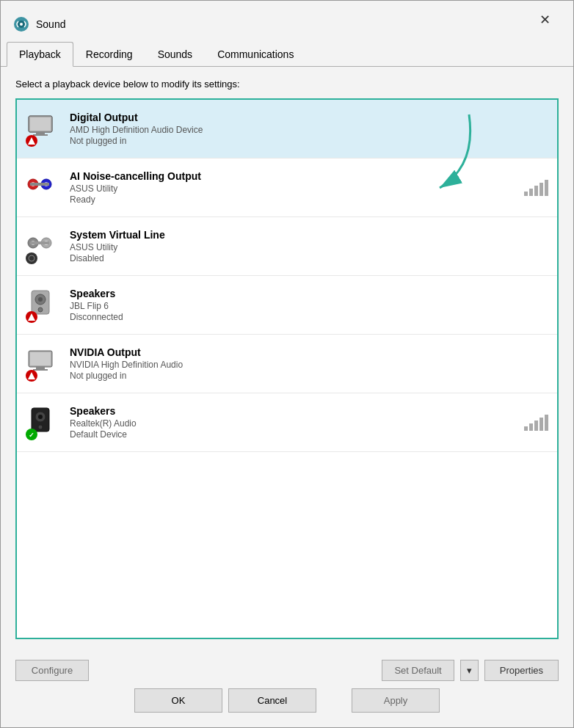 This screenshot has height=728, width=574. Describe the element at coordinates (287, 129) in the screenshot. I see `device-item: Digital Output AMD High Definition Audio…` at that location.